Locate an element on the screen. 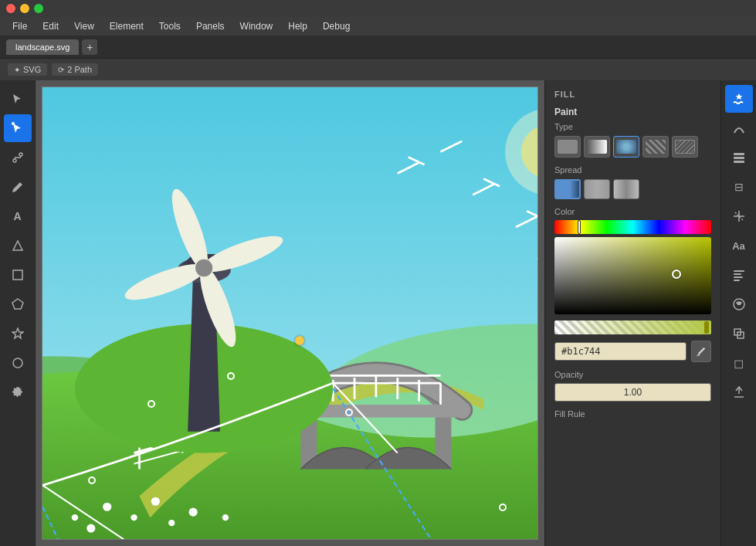 Image resolution: width=756 pixels, height=546 pixels. tool-ellipse is located at coordinates (18, 363).